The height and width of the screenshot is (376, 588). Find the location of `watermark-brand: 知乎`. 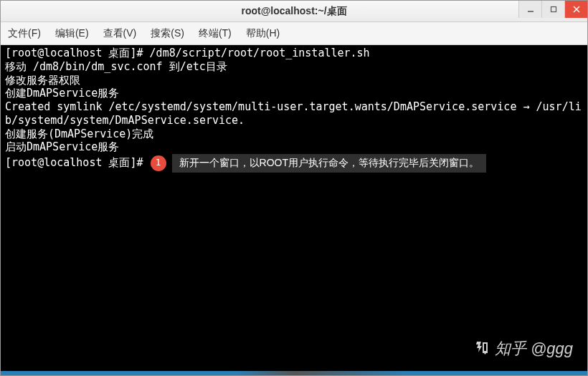

watermark-brand: 知乎 is located at coordinates (511, 349).